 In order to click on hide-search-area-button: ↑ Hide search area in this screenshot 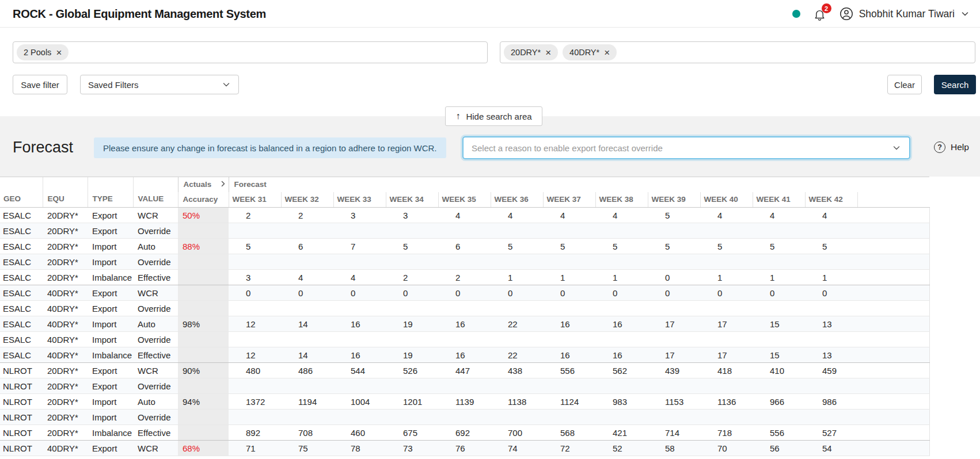, I will do `click(494, 116)`.